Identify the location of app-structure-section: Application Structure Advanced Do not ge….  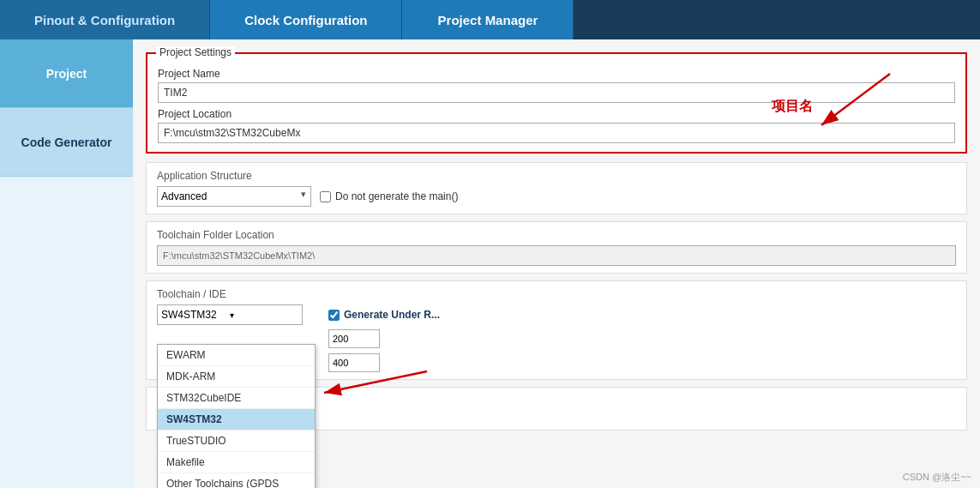
(556, 189).